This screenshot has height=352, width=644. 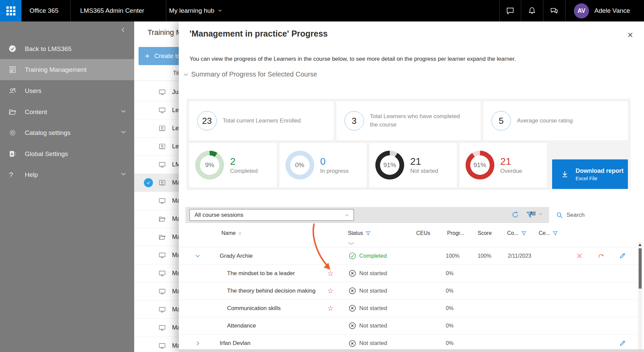 I want to click on progress-value: 100%, so click(x=460, y=256).